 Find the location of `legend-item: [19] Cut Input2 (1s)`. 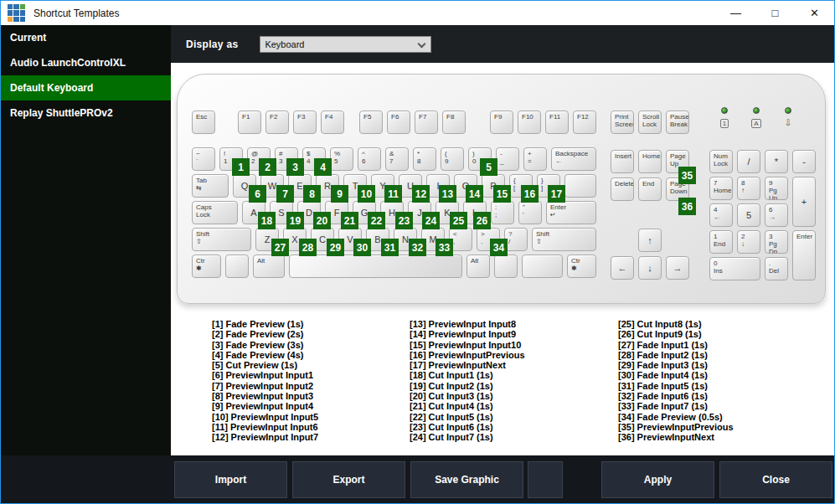

legend-item: [19] Cut Input2 (1s) is located at coordinates (514, 386).